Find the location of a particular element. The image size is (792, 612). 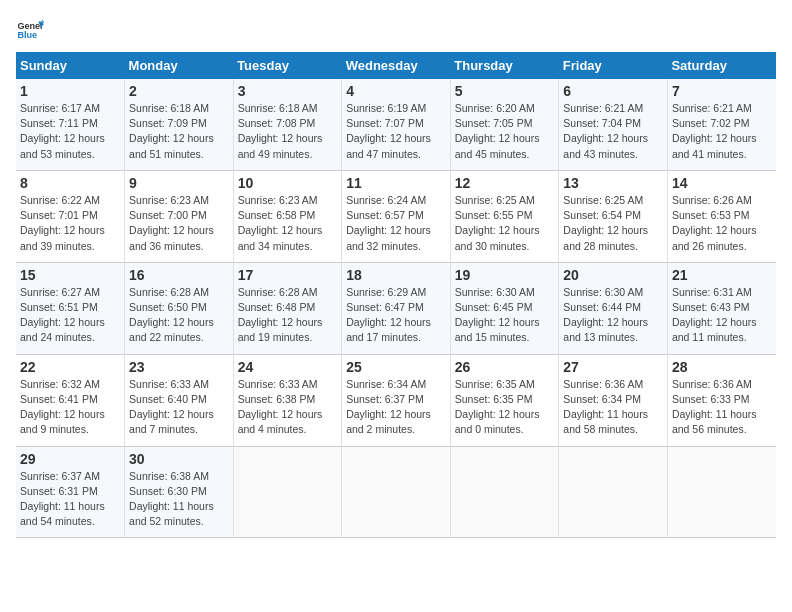

day-cell: 11Sunrise: 6:24 AMSunset: 6:57 PMDayligh… is located at coordinates (396, 216).